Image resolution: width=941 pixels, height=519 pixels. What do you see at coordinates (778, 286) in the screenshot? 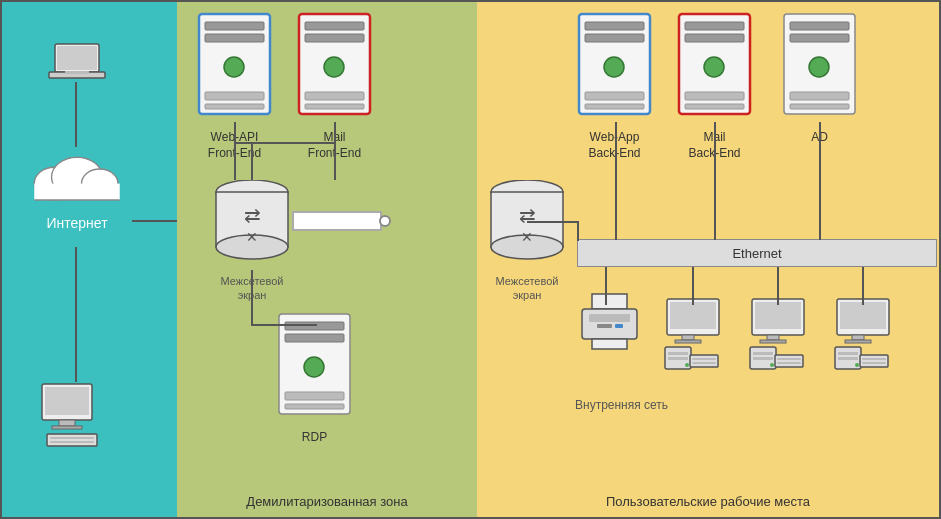
I see `line-eth-ws2` at bounding box center [778, 286].